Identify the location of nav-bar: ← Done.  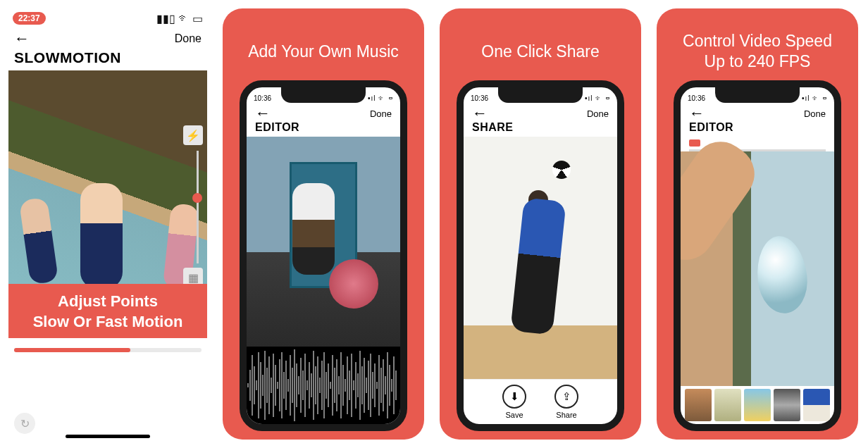
(108, 37).